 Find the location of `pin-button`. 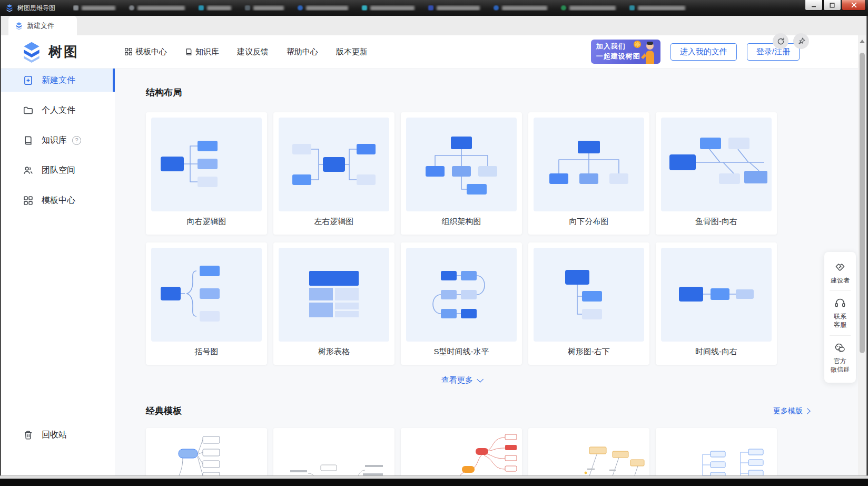

pin-button is located at coordinates (801, 41).